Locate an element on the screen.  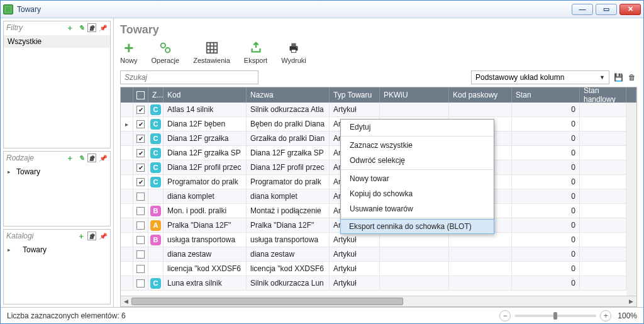
toolbar-operacje: Operacje is located at coordinates (166, 52).